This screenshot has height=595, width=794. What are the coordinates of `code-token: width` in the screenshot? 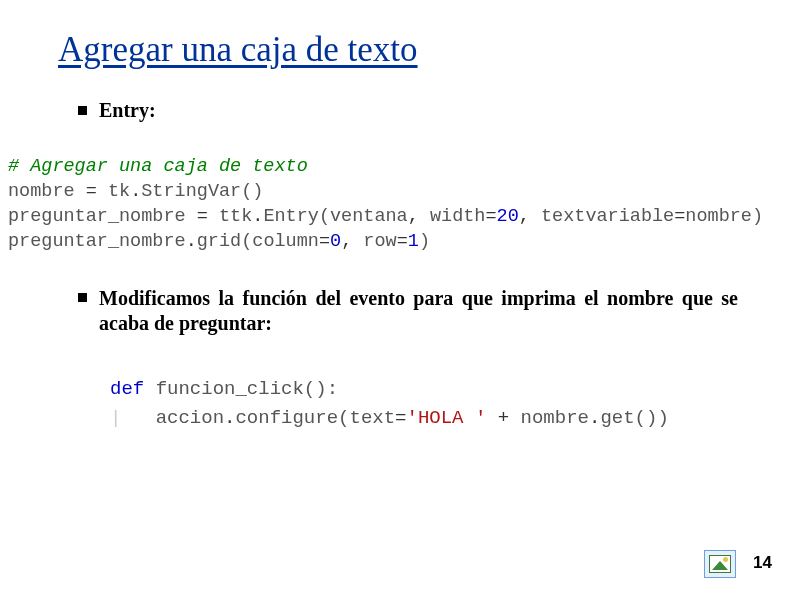 It's located at (458, 216).